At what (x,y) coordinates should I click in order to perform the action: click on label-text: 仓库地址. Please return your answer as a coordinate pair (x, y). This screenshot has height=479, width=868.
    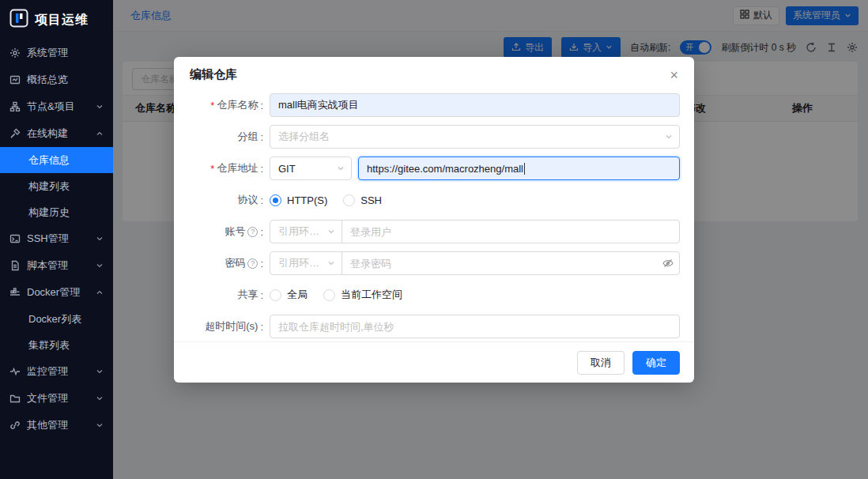
    Looking at the image, I should click on (237, 168).